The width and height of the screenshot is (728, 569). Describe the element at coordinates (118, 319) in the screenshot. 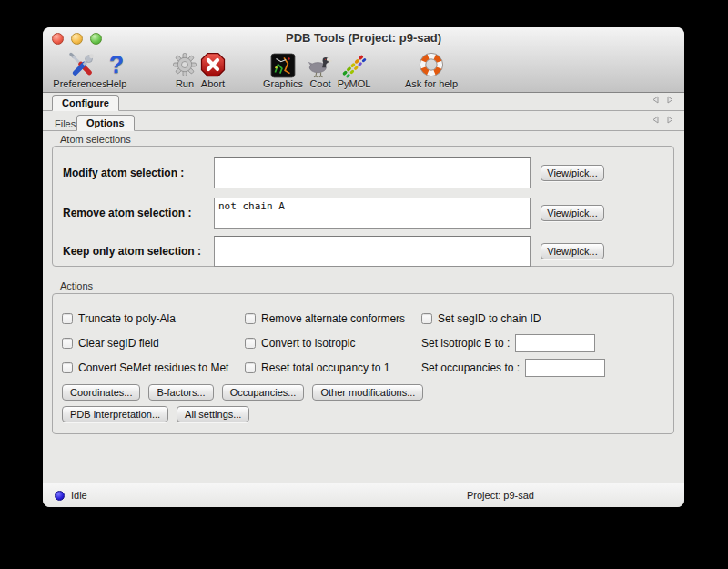

I see `checkbox-truncate-to-poly-ala: Truncate to poly-Ala` at that location.